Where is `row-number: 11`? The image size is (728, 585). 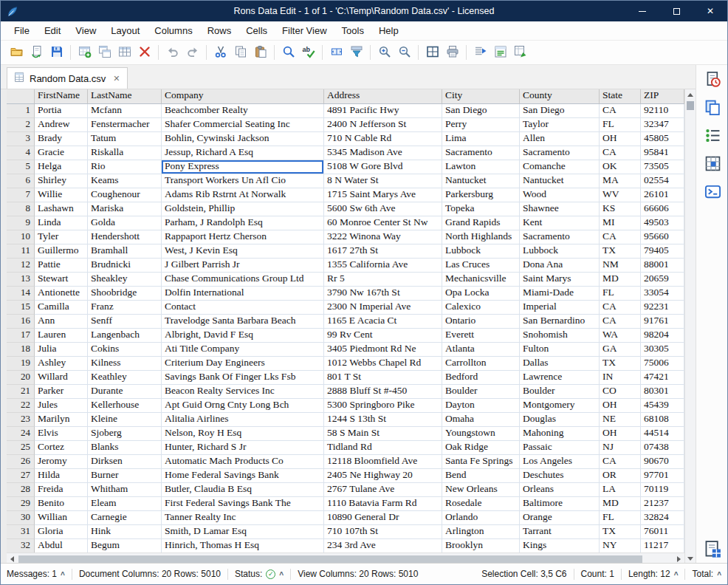 row-number: 11 is located at coordinates (21, 251).